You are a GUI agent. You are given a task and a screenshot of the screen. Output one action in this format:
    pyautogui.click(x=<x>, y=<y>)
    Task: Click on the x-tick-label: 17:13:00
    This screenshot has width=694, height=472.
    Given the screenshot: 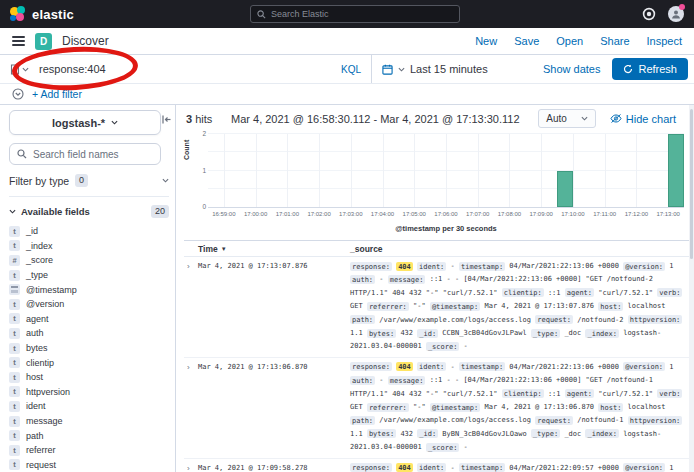 What is the action you would take?
    pyautogui.click(x=668, y=214)
    